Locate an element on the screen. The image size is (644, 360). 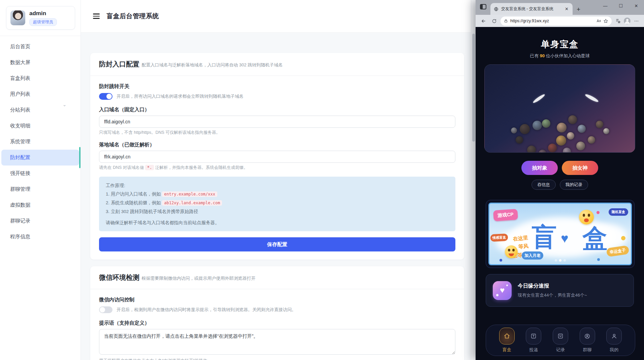
page-title: 单身宝盒 is located at coordinates (560, 44).